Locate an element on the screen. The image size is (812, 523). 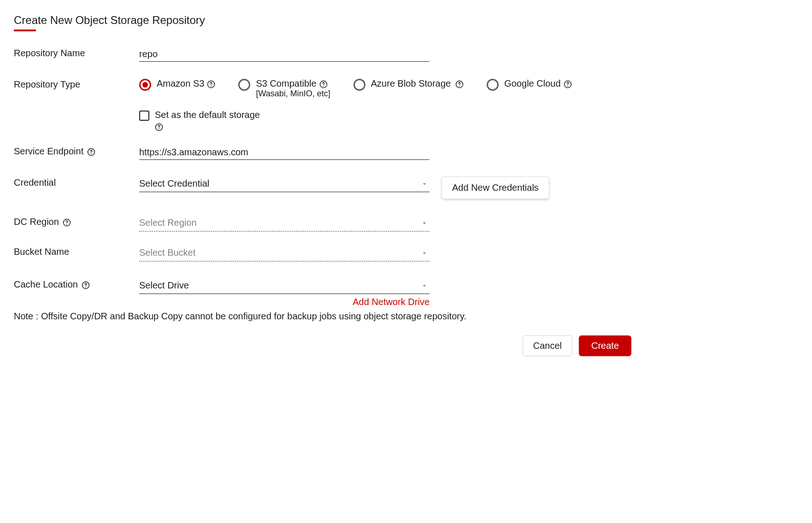
radio-label: Azure Blob Storage is located at coordinates (411, 84).